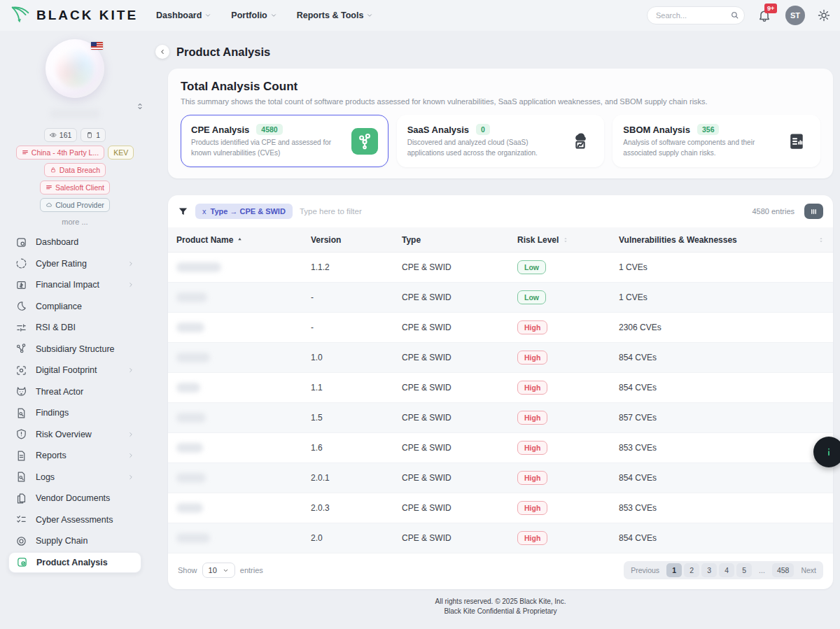 This screenshot has height=629, width=840. I want to click on cell-version: 1.6, so click(356, 448).